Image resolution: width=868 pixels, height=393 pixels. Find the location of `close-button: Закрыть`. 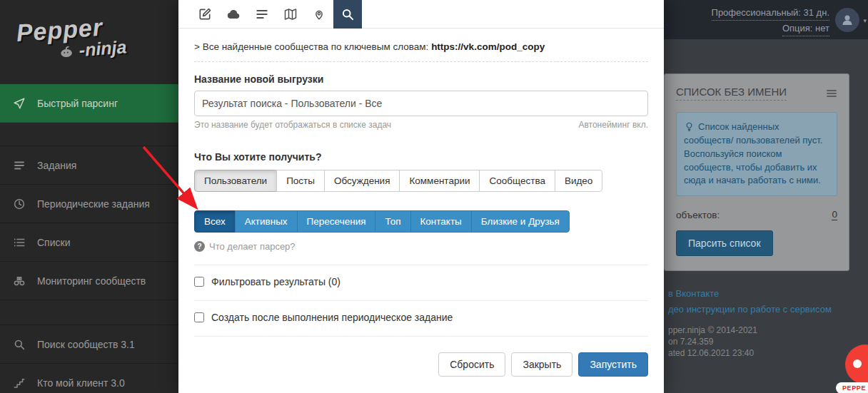

close-button: Закрыть is located at coordinates (542, 364).